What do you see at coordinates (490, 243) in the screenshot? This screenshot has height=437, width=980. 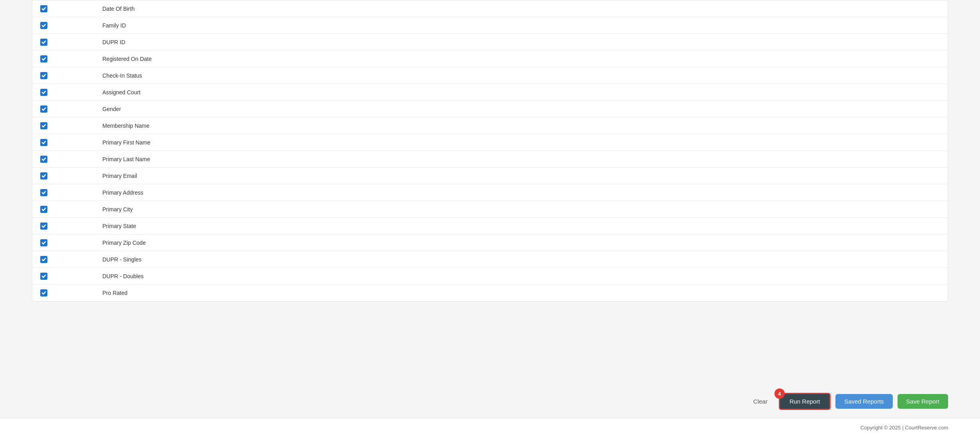 I see `table-row: Primary Zip Code` at bounding box center [490, 243].